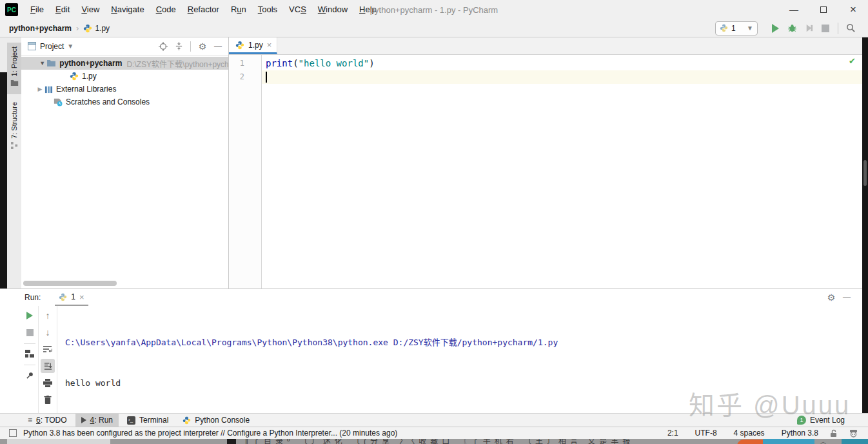 This screenshot has height=444, width=868. What do you see at coordinates (32, 298) in the screenshot?
I see `run-panel-title: Run:` at bounding box center [32, 298].